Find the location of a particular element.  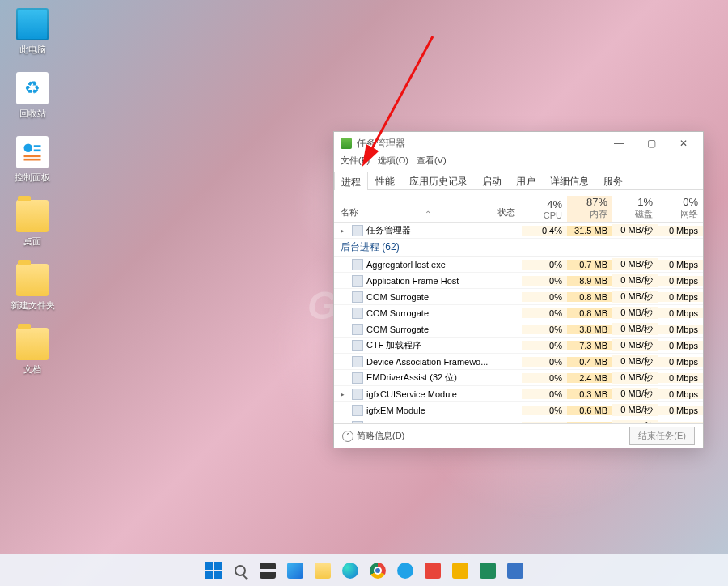

tab-processes: 进程 is located at coordinates (351, 181).